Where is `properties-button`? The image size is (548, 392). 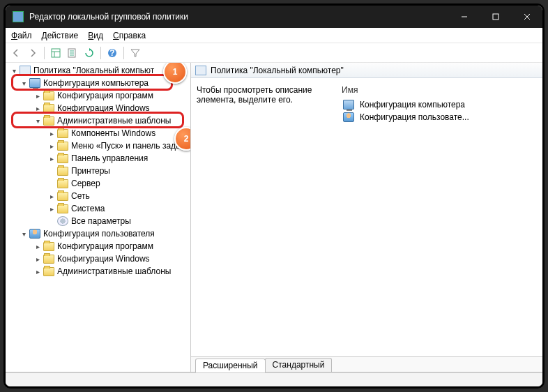
properties-button is located at coordinates (73, 53).